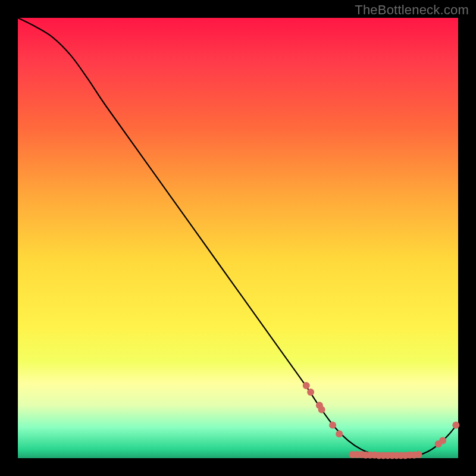 The height and width of the screenshot is (476, 476). I want to click on watermark-text: TheBottleneck.com, so click(412, 10).